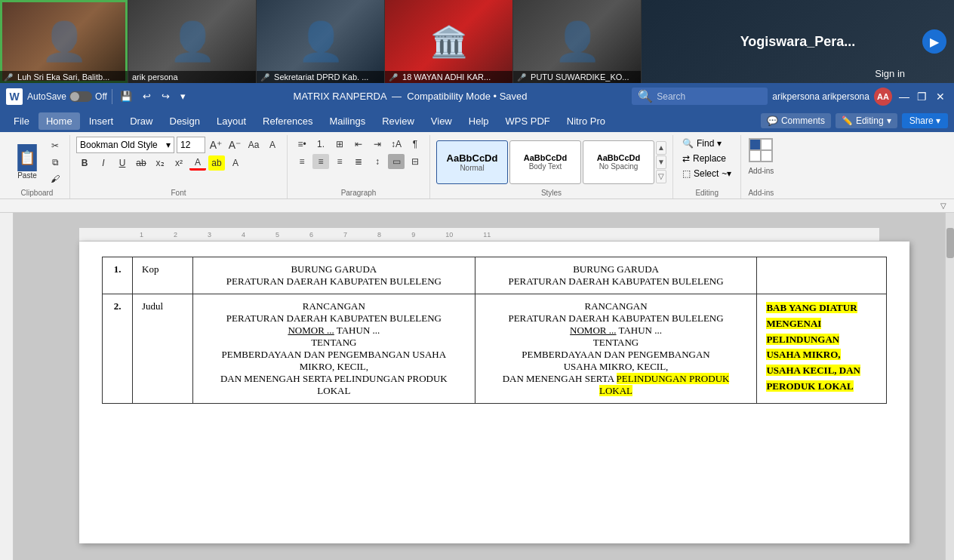 The height and width of the screenshot is (560, 954). What do you see at coordinates (442, 121) in the screenshot?
I see `menu-view: View` at bounding box center [442, 121].